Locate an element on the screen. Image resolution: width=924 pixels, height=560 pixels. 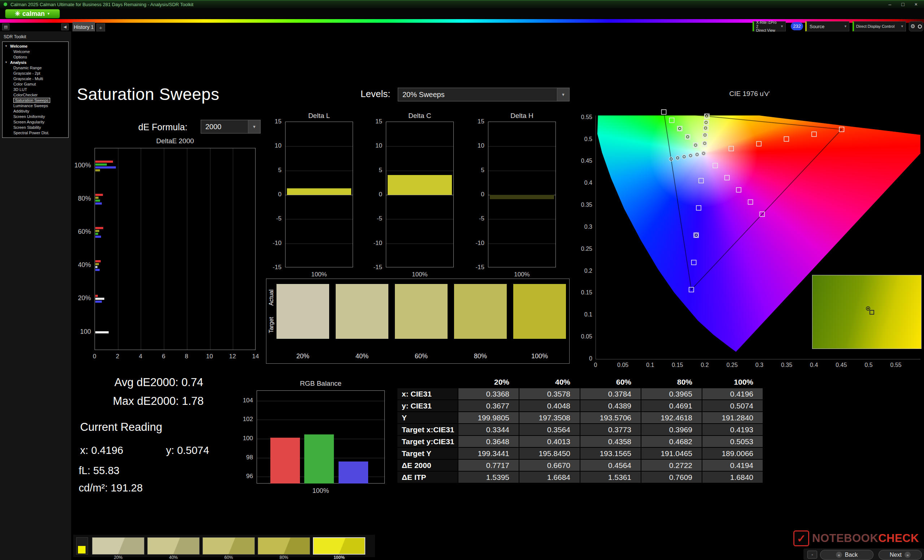
rgb-balance-plot is located at coordinates (321, 437).